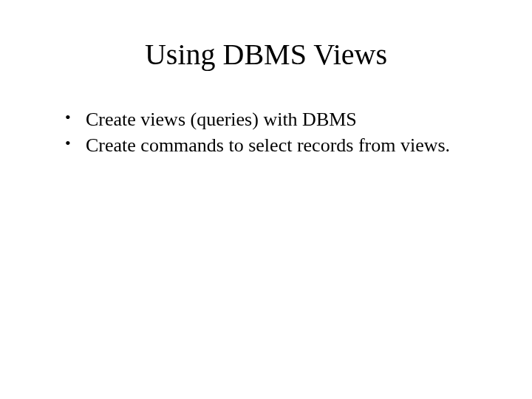  I want to click on bullet-list: Create views (queries) with DBMS Create …, so click(266, 133).